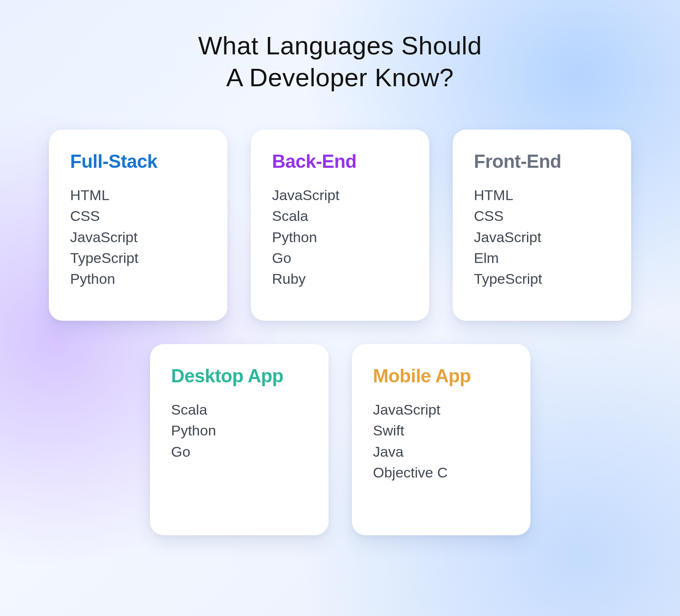  Describe the element at coordinates (542, 225) in the screenshot. I see `card-frontend: Front-EndHTMLCSSJavaScriptElmTypeScript` at that location.